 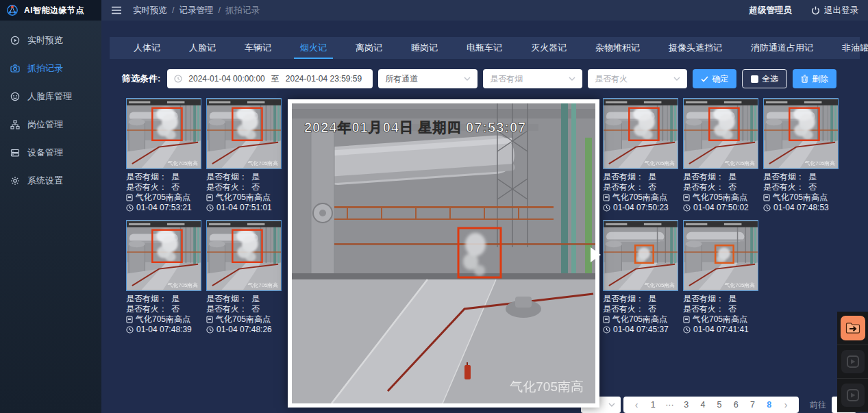 I want to click on filter-label: 筛选条件:, so click(x=141, y=79).